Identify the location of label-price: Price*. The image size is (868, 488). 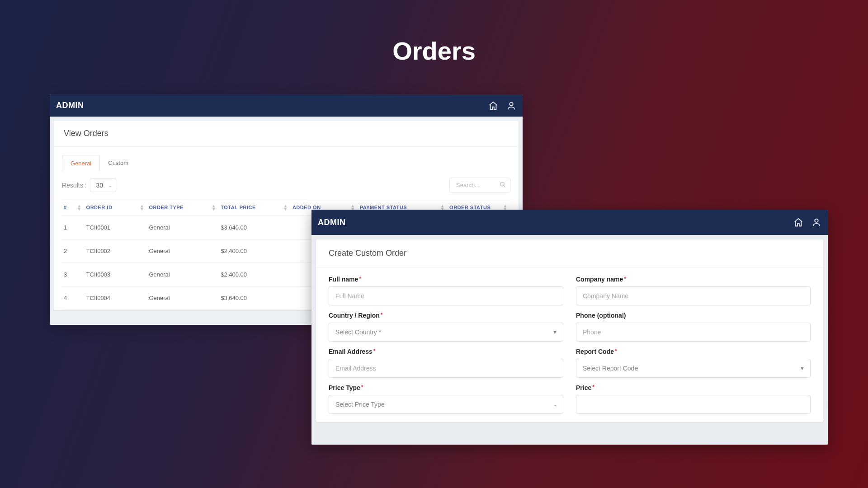
(693, 388).